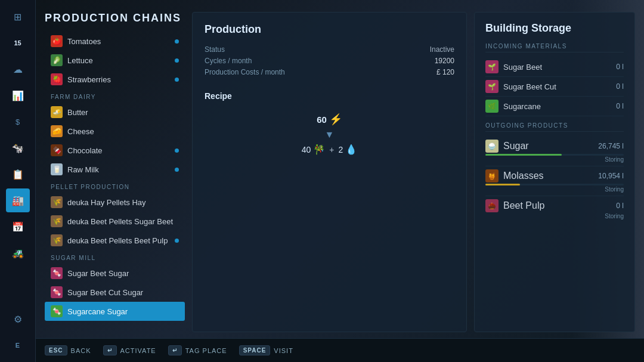 This screenshot has width=644, height=362. What do you see at coordinates (18, 320) in the screenshot?
I see `settings-icon: ⚙` at bounding box center [18, 320].